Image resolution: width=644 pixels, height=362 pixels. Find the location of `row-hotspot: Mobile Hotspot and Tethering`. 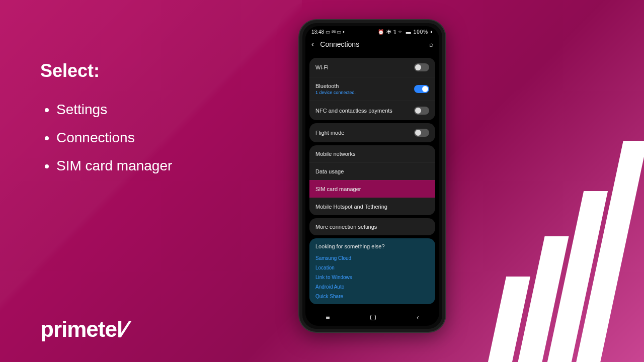

row-hotspot: Mobile Hotspot and Tethering is located at coordinates (372, 206).